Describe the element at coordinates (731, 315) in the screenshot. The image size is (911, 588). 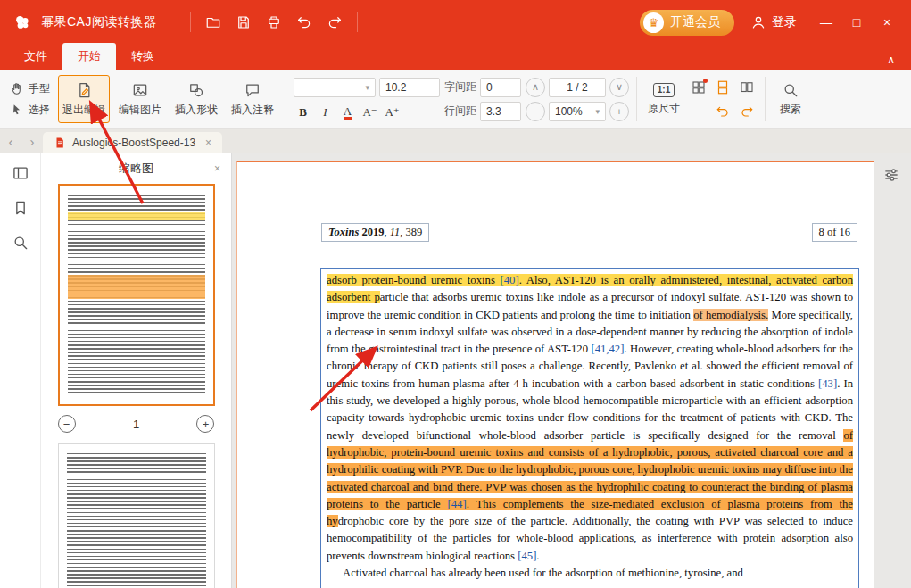
I see `text-segment: of hemodialysis.` at that location.